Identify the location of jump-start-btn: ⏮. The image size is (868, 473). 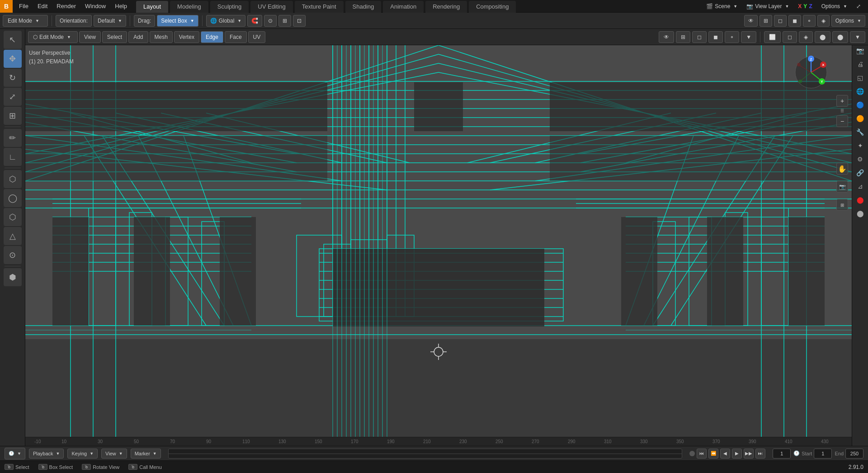
(702, 454).